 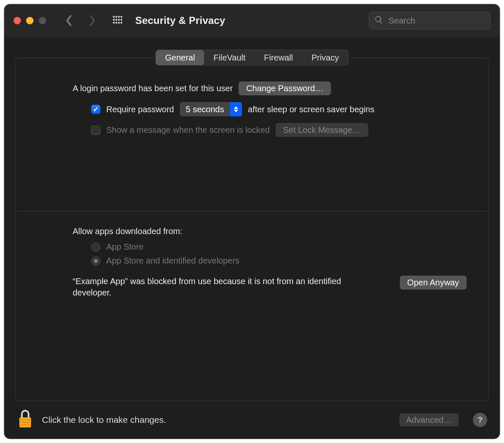 I want to click on forward-button, so click(x=92, y=21).